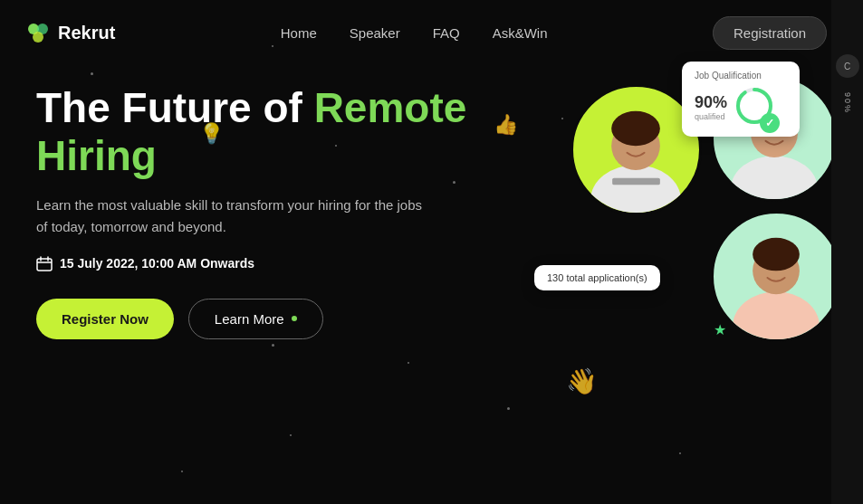 This screenshot has width=863, height=504. What do you see at coordinates (720, 329) in the screenshot?
I see `star-decoration: ★` at bounding box center [720, 329].